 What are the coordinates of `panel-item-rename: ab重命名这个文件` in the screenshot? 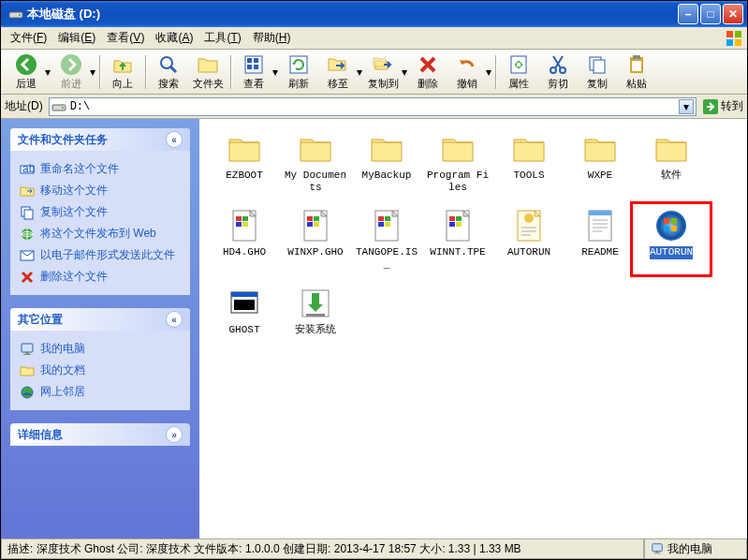 It's located at (100, 169).